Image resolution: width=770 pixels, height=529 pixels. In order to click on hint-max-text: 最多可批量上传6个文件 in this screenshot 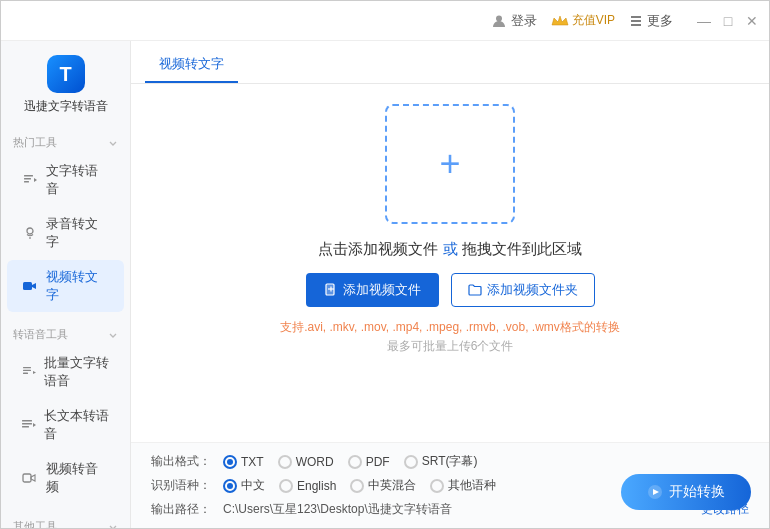, I will do `click(450, 346)`.